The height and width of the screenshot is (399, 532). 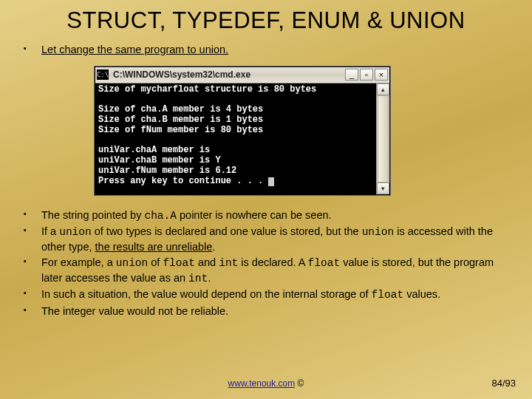 I want to click on footer-url: www.tenouk.com, so click(x=262, y=383).